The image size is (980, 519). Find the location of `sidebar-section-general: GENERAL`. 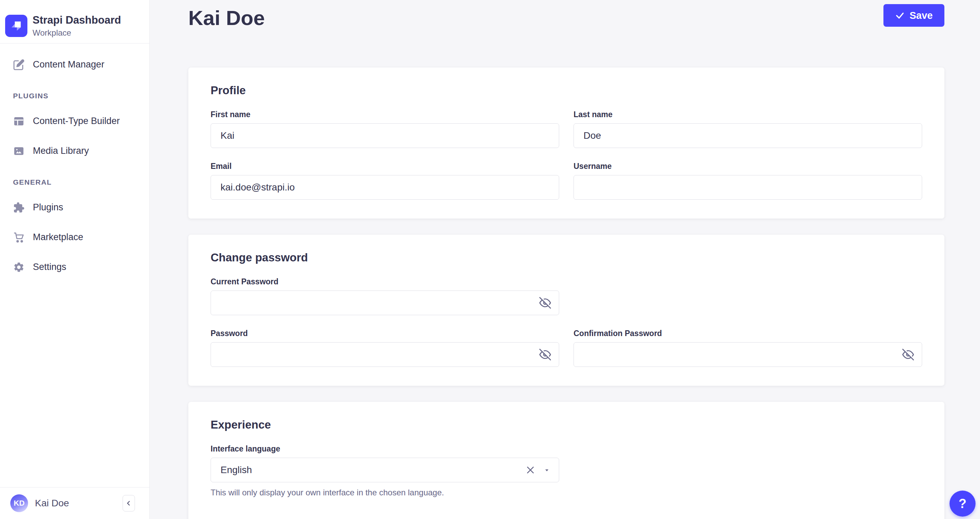

sidebar-section-general: GENERAL is located at coordinates (75, 182).